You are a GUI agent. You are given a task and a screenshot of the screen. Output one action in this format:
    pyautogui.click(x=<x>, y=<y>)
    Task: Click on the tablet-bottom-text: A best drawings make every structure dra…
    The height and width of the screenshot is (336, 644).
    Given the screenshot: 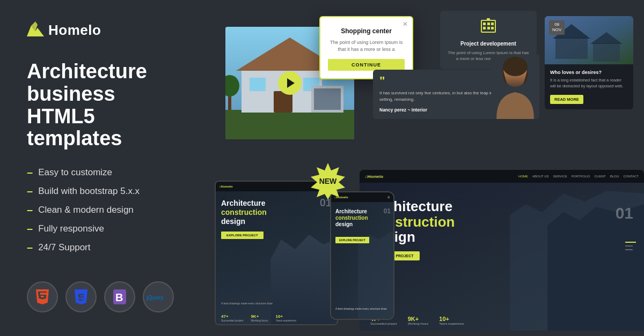 What is the action you would take?
    pyautogui.click(x=247, y=303)
    